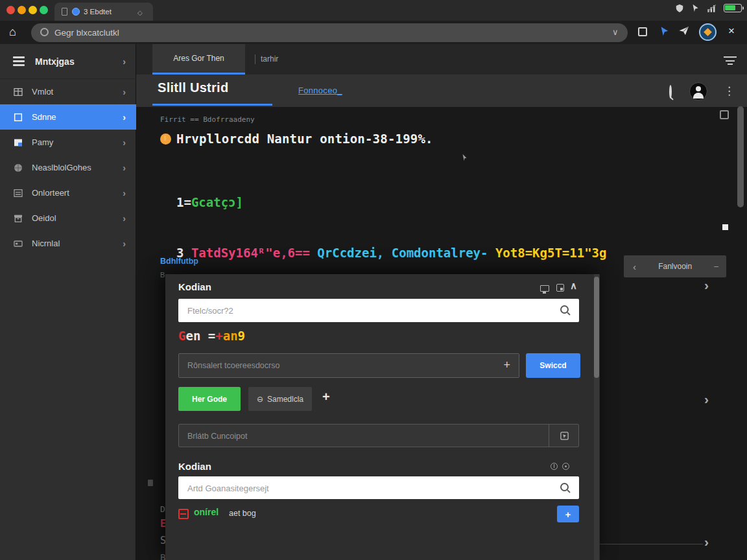  I want to click on tag-label: onírel, so click(206, 512).